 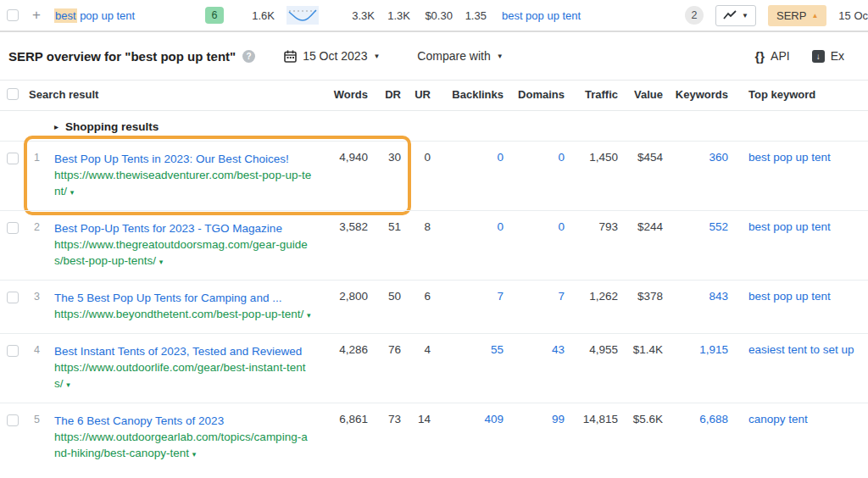 I want to click on result-url-link: https://www.thewiseadventurer.com/best-p…, so click(x=183, y=183).